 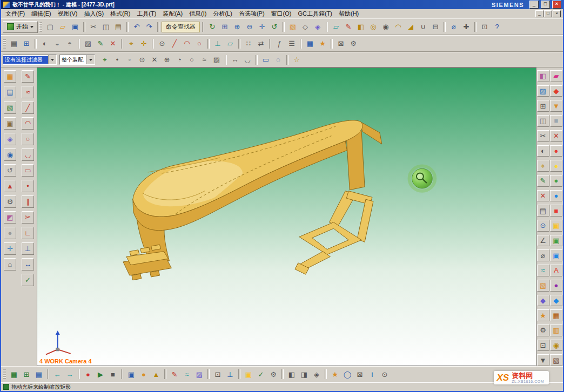 What do you see at coordinates (113, 374) in the screenshot?
I see `stop-icon: ■` at bounding box center [113, 374].